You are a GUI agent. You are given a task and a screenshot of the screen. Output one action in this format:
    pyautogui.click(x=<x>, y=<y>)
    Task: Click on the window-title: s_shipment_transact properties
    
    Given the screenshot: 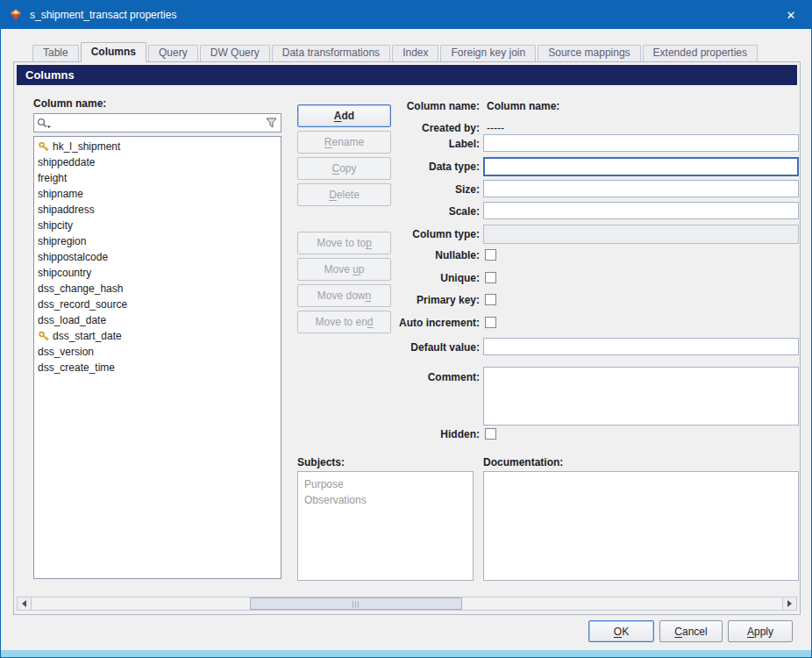 What is the action you would take?
    pyautogui.click(x=103, y=15)
    